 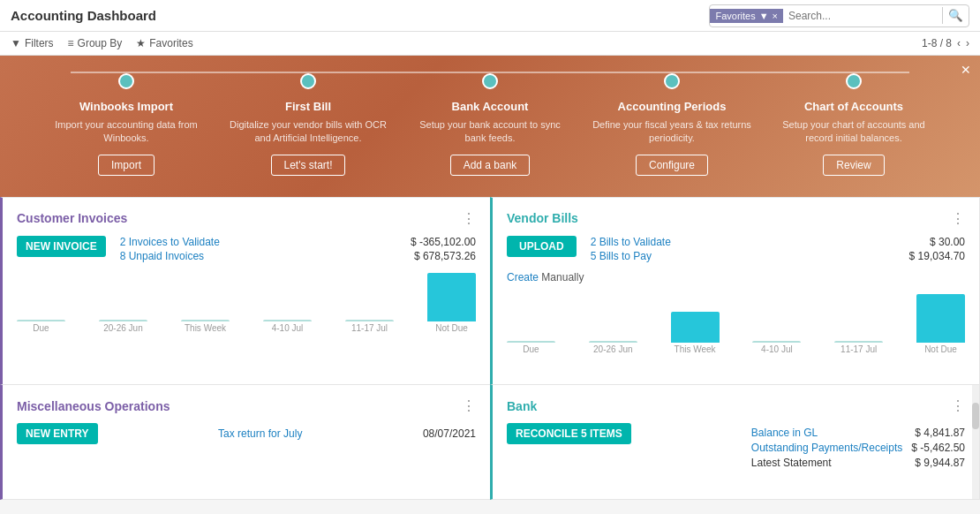 I want to click on chart-bar-jun: 20-26 Jun, so click(x=124, y=327).